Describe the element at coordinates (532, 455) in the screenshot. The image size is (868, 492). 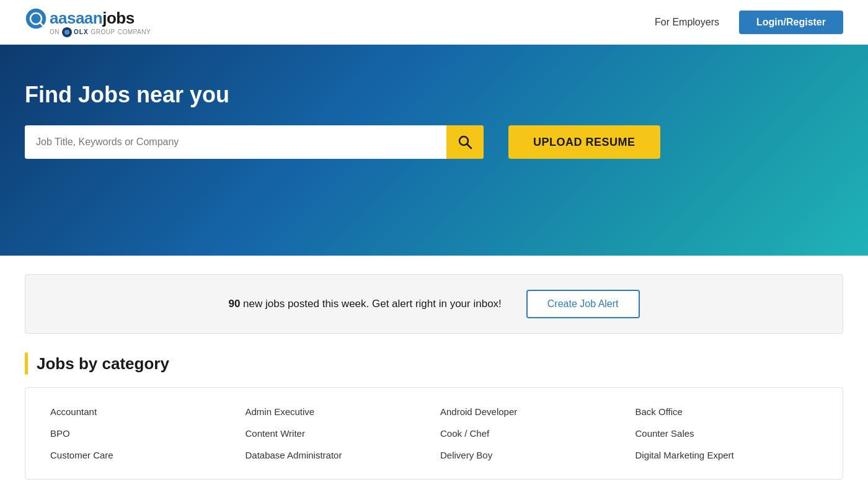
I see `category-link: Delivery Boy` at that location.